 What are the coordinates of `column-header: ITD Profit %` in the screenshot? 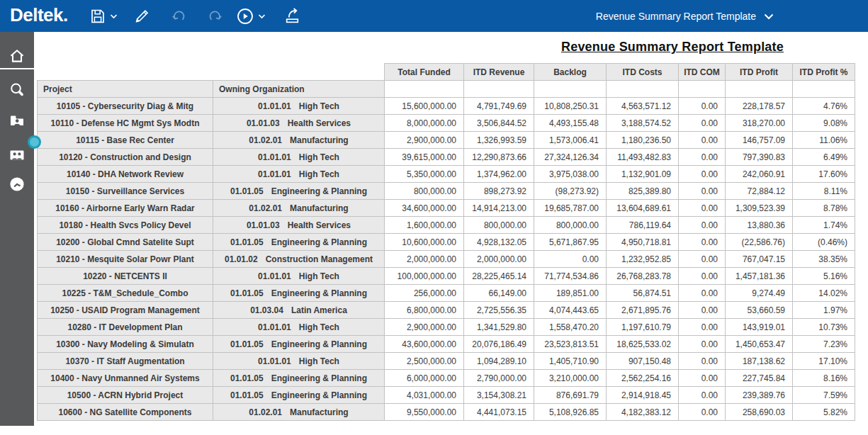 It's located at (824, 72).